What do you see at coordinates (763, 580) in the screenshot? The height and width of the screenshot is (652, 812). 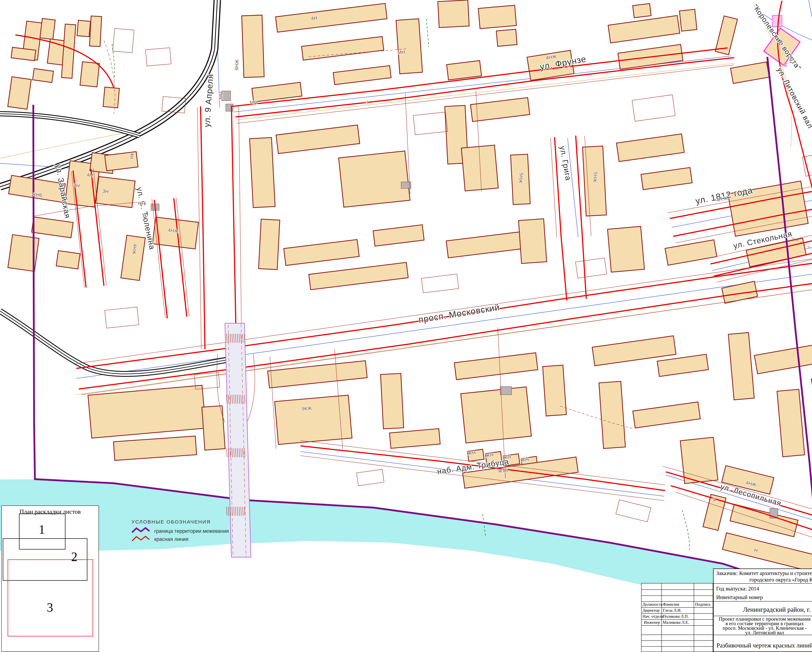 I see `client-line2: городского округа «Город Калининград»` at bounding box center [763, 580].